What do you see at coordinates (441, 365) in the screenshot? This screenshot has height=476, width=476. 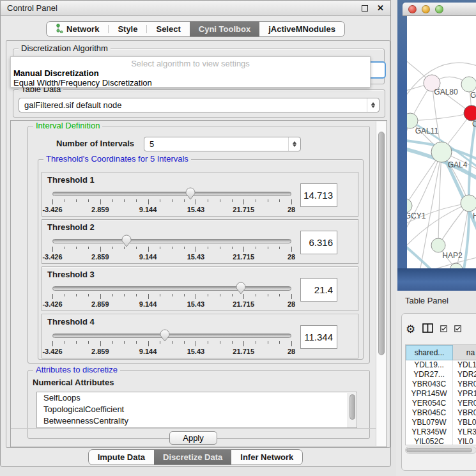 I see `table-row: YDL19...YDL1` at bounding box center [441, 365].